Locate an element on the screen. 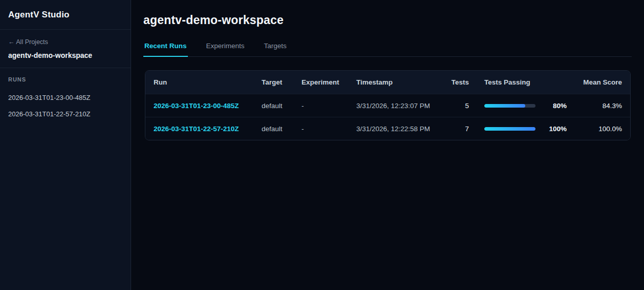  column-header-run: Run is located at coordinates (208, 82).